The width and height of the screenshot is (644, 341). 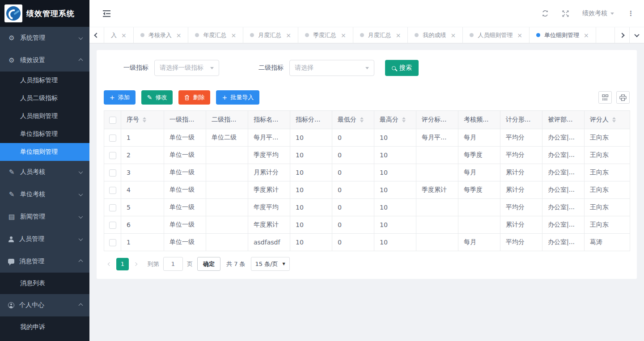 What do you see at coordinates (380, 35) in the screenshot?
I see `tab-label: 月度汇总` at bounding box center [380, 35].